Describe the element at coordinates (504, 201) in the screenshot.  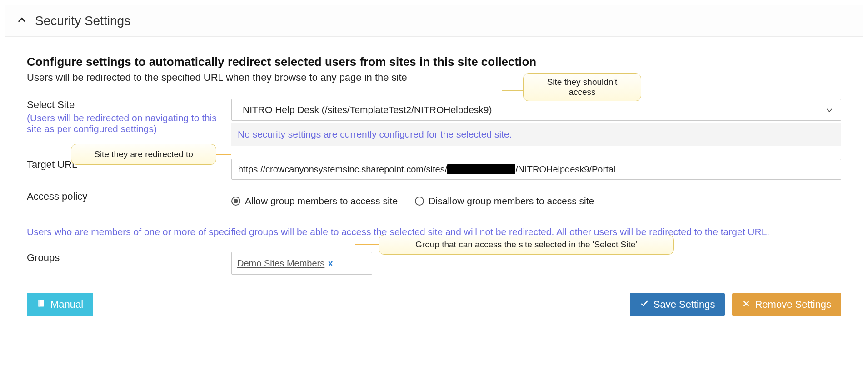
I see `radio-disallow: Disallow group members to access site` at that location.